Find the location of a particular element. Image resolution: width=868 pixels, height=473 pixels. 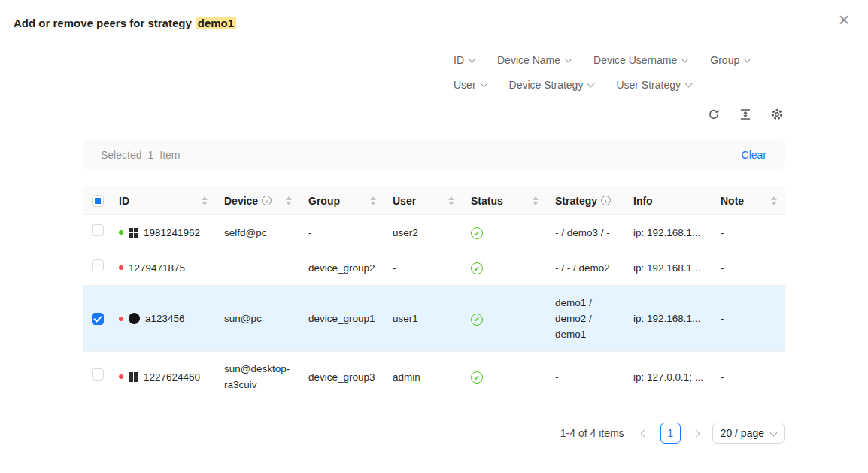

close-icon is located at coordinates (844, 20).